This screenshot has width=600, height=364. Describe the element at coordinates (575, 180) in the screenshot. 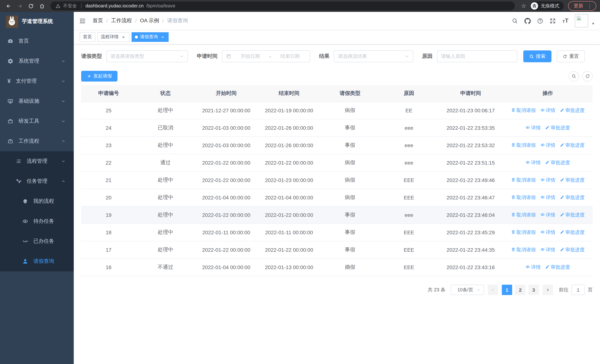

I see `action-label: 审批进度` at that location.